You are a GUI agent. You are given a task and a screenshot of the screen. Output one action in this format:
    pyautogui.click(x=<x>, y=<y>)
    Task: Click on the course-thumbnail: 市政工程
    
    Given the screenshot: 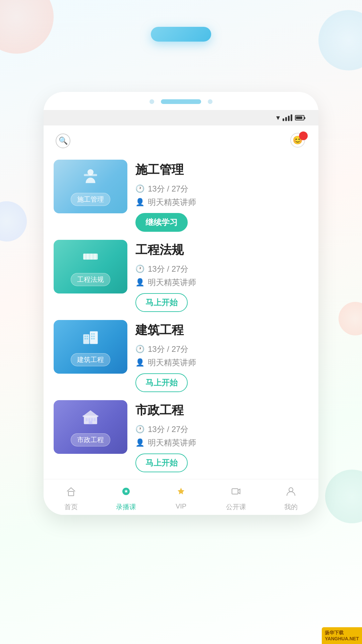 What is the action you would take?
    pyautogui.click(x=90, y=427)
    